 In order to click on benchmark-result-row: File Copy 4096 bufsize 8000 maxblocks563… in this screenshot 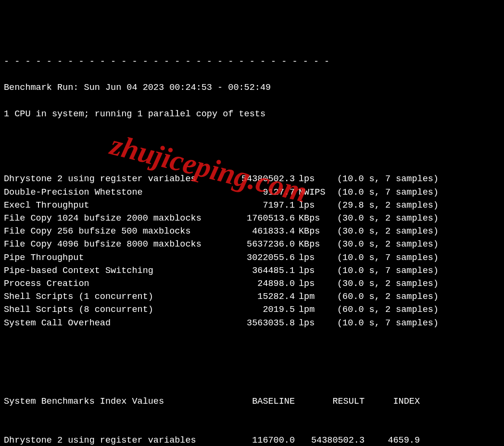, I will do `click(252, 244)`.